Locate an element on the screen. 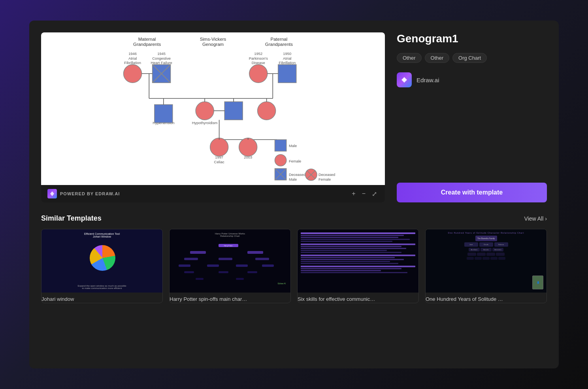  template-thumb-3: One Hundred Years of Solitude Character … is located at coordinates (486, 261).